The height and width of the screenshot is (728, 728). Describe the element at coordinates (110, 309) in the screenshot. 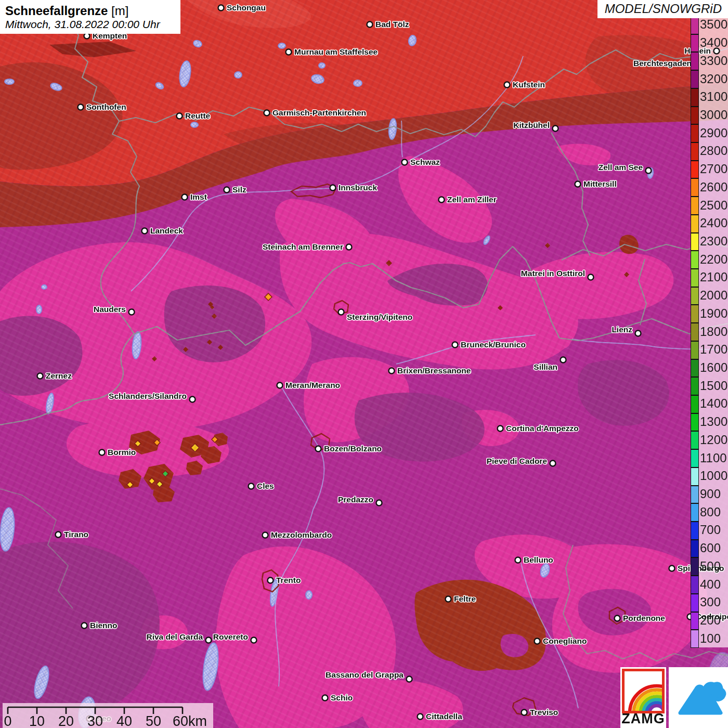

I see `city-label: Nauders` at that location.